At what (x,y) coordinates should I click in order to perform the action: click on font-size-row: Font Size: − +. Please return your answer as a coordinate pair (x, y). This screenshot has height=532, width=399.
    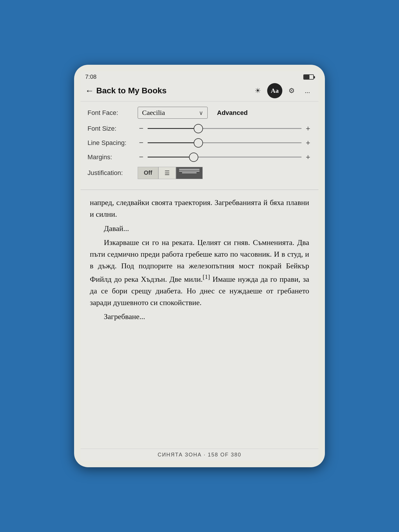
    Looking at the image, I should click on (200, 128).